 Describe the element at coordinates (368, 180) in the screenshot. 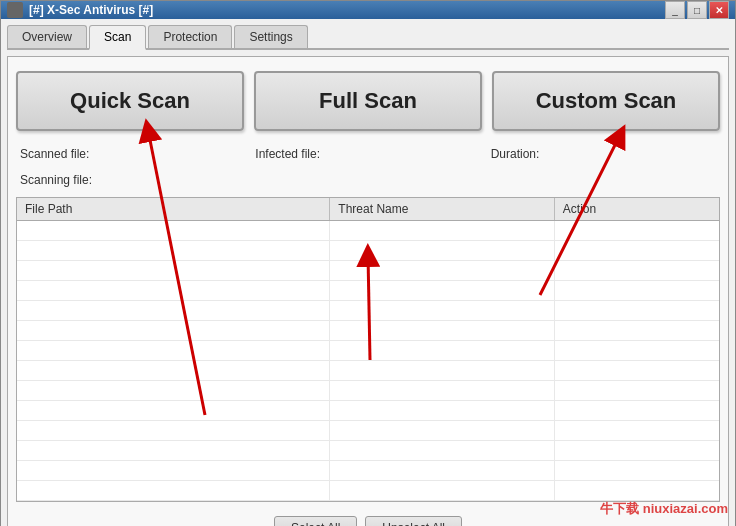

I see `scanning-row: Scanning file:` at that location.